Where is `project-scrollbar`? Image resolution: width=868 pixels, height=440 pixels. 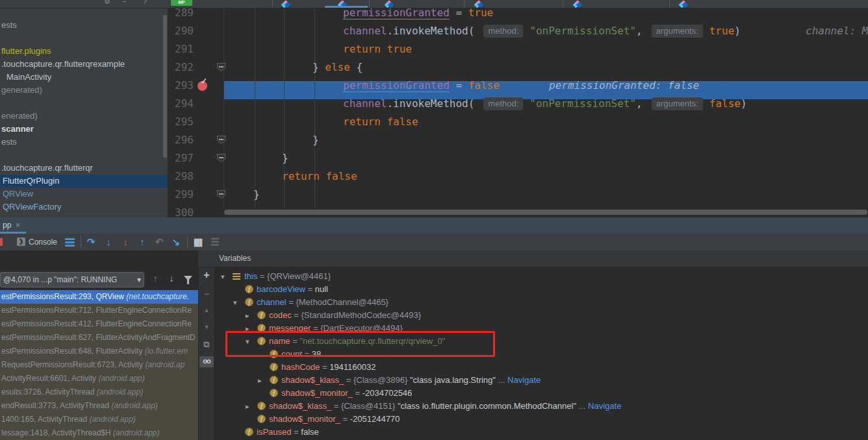
project-scrollbar is located at coordinates (165, 86).